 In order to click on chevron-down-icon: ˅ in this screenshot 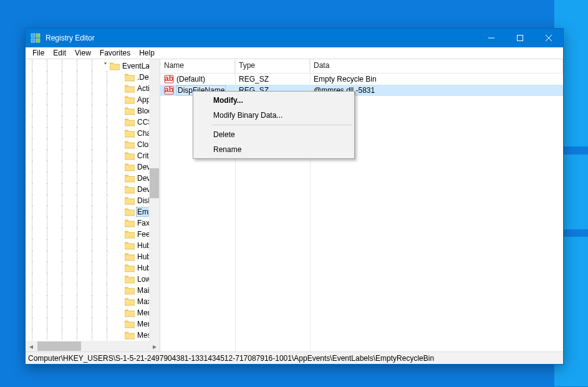, I will do `click(105, 66)`.